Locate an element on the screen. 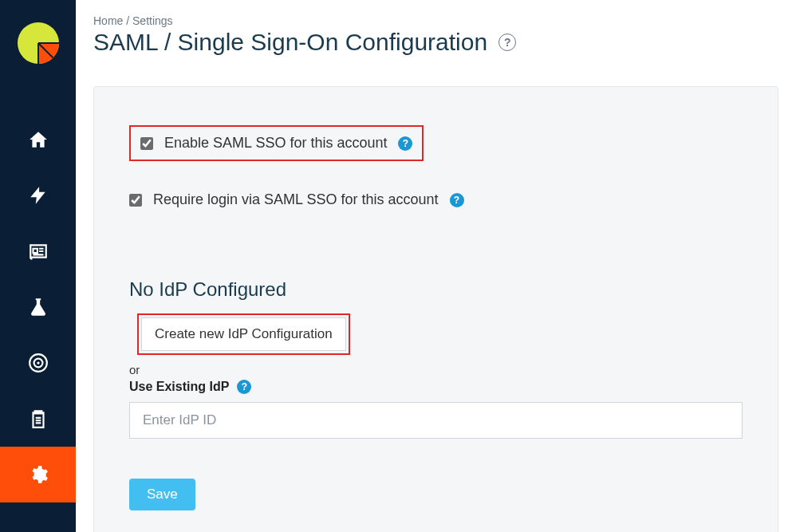  bolt-icon is located at coordinates (38, 195).